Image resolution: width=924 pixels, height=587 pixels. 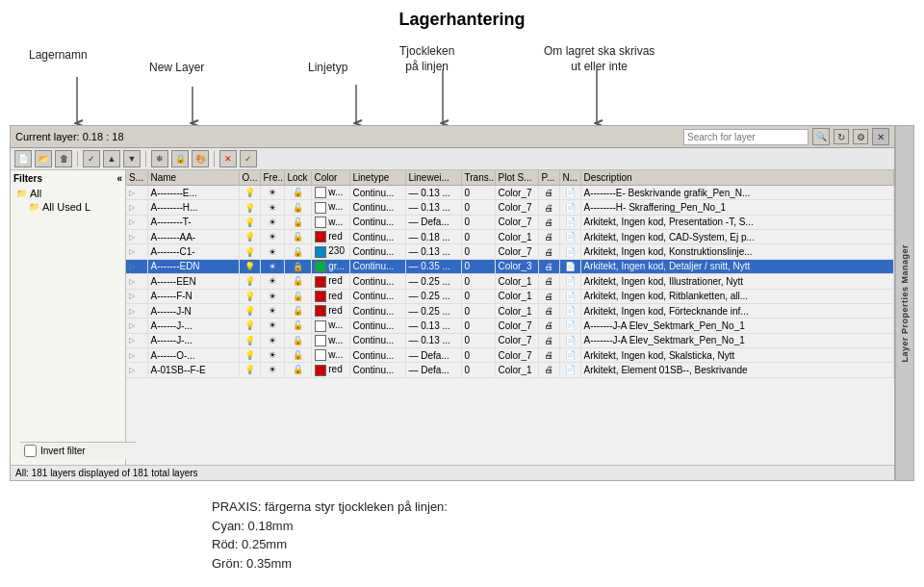 What do you see at coordinates (737, 354) in the screenshot?
I see `cell-description: Arkitekt, Ingen kod, Skalsticka, Nytt` at bounding box center [737, 354].